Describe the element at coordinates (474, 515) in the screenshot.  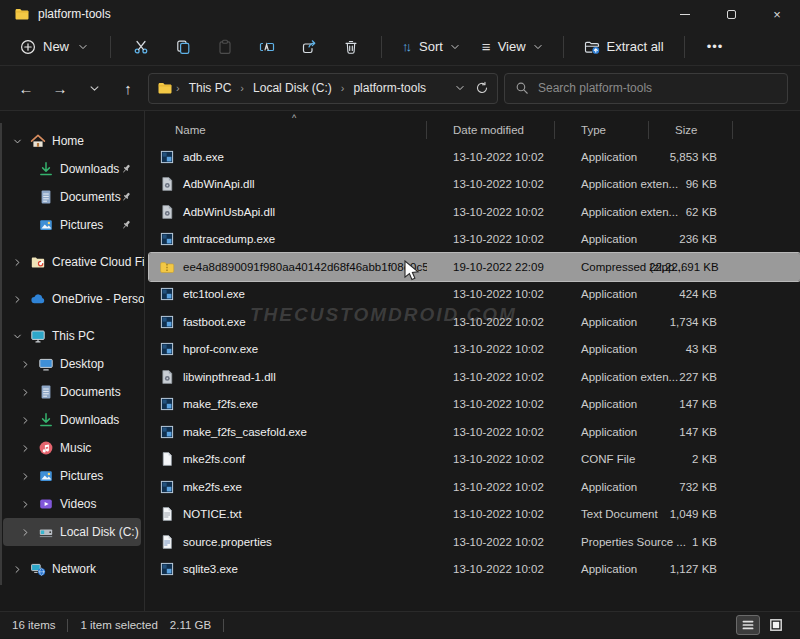
I see `file-row: NOTICE.txt 13-10-2022 10:02 Text Documen…` at that location.